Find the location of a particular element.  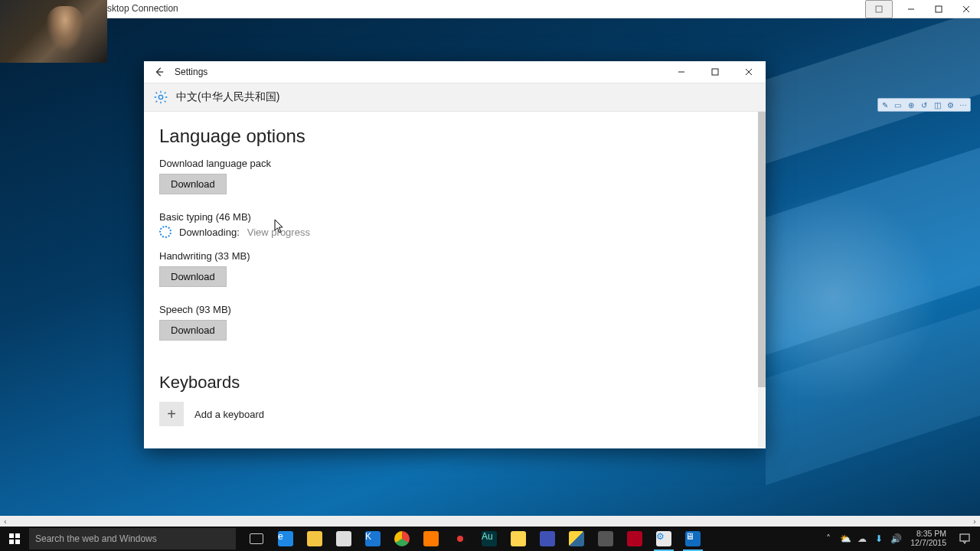

tool-icon: ◫ is located at coordinates (937, 105).